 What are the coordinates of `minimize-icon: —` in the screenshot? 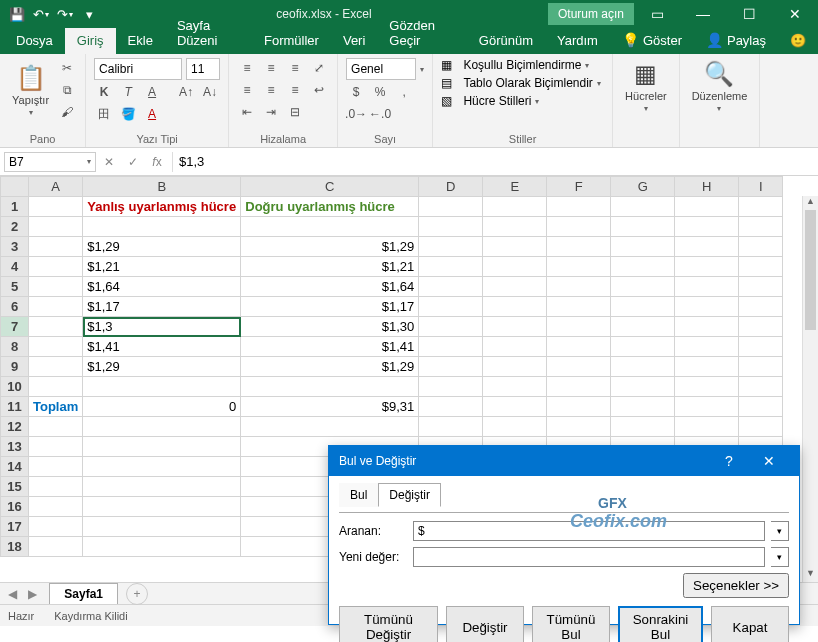 It's located at (703, 14).